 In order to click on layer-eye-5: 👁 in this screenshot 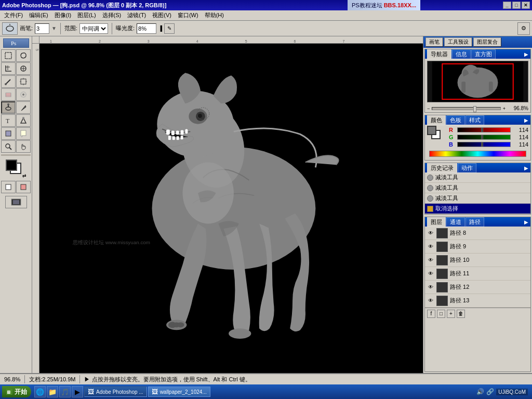, I will do `click(431, 287)`.